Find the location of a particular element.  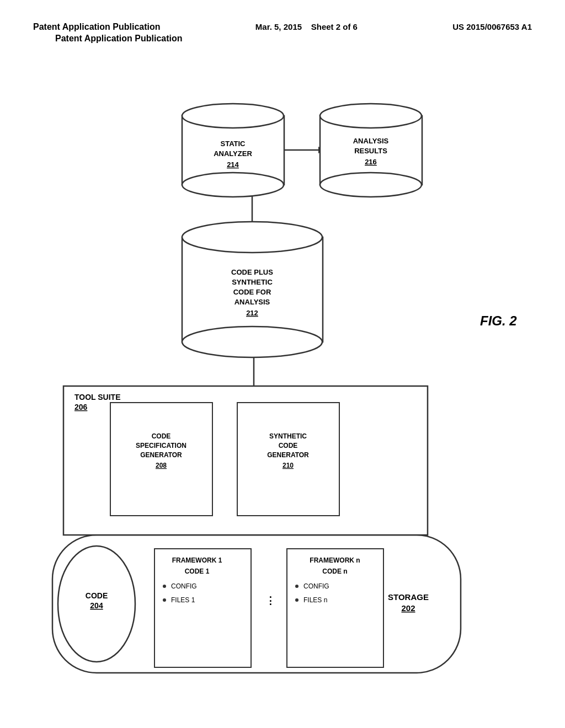

svg-text: ANALYZER is located at coordinates (233, 153).